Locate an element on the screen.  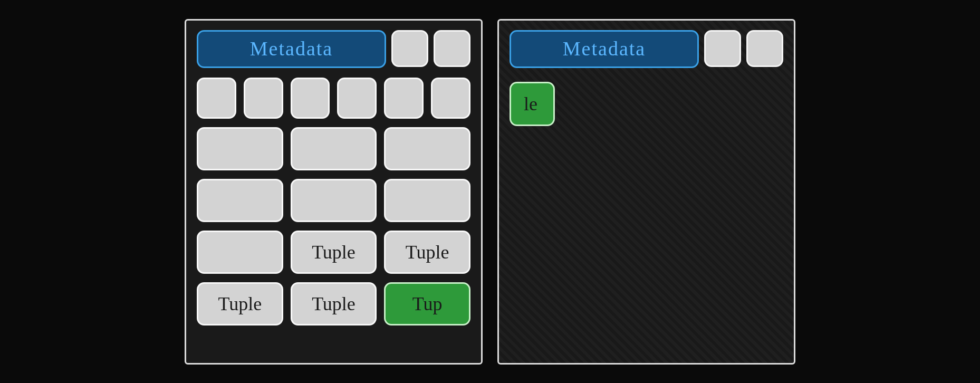
page-left-row-4: Tuple Tuple is located at coordinates (333, 252).